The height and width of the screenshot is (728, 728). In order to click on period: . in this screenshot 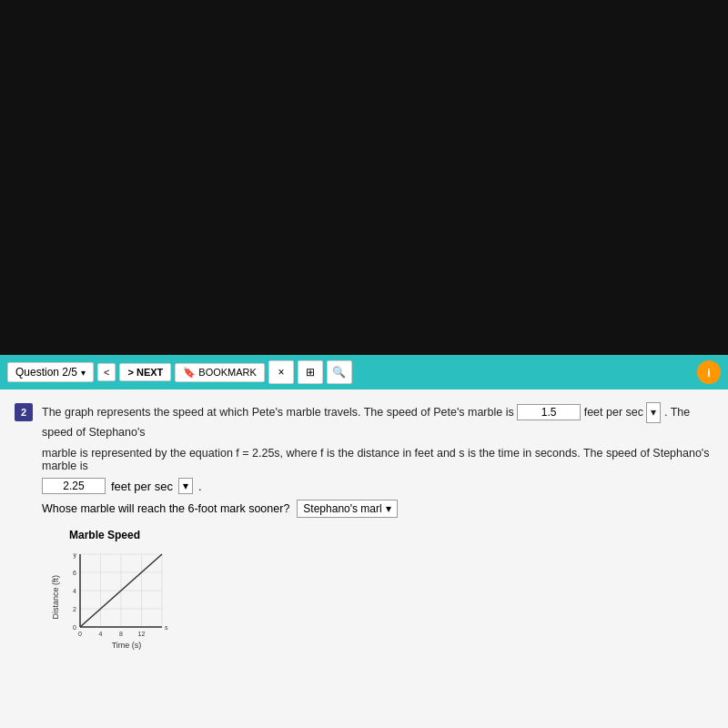, I will do `click(200, 486)`.